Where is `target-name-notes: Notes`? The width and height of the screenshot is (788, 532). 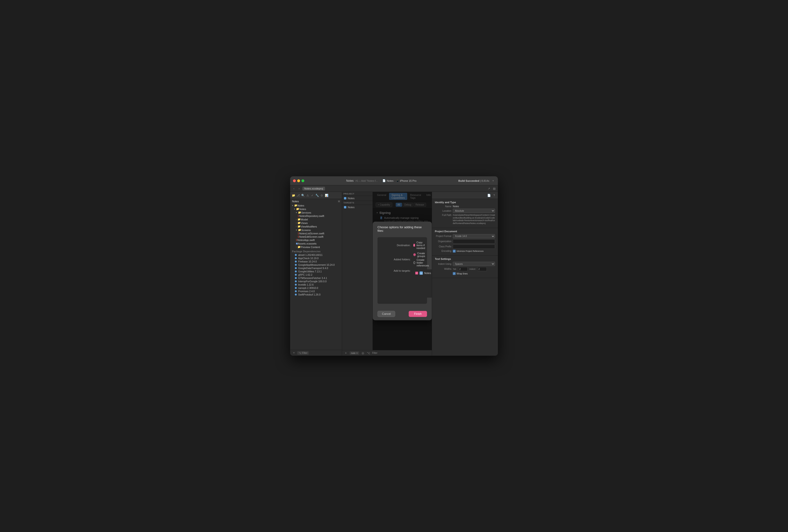 target-name-notes: Notes is located at coordinates (428, 273).